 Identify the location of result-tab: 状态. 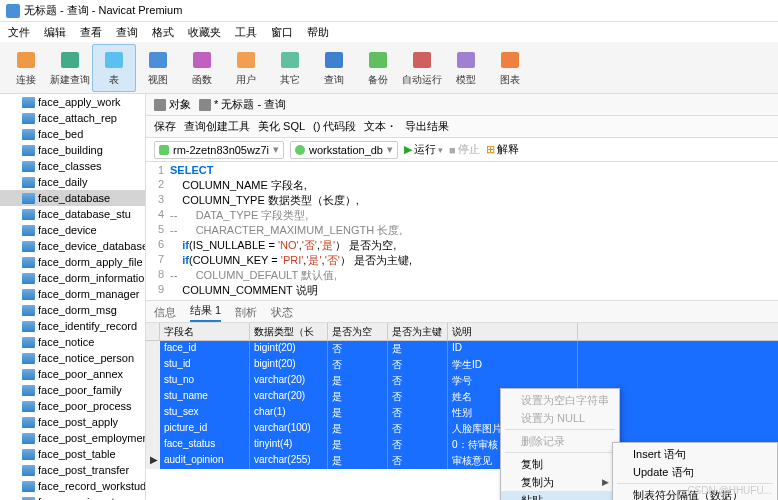
(282, 312).